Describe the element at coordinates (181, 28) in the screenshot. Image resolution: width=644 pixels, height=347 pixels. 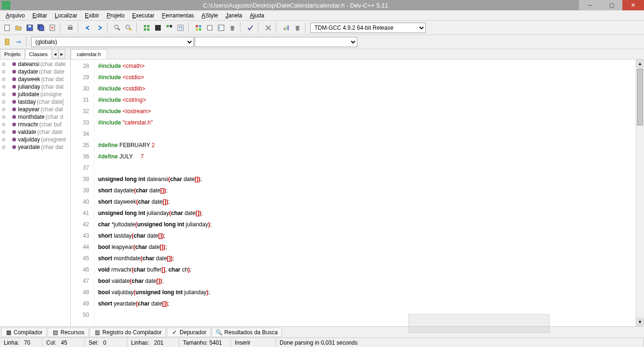
I see `rebuild-button` at that location.